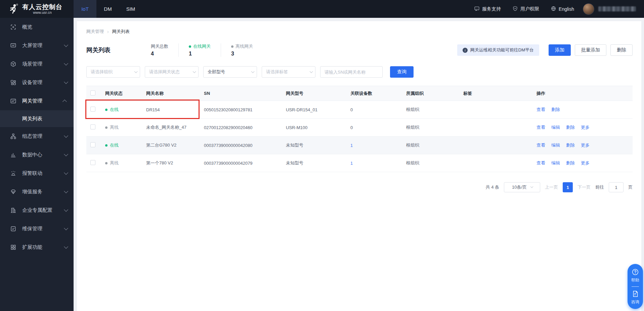 The image size is (644, 311). Describe the element at coordinates (37, 46) in the screenshot. I see `sidebar-item-screen-mgmt: 大屏管理` at that location.